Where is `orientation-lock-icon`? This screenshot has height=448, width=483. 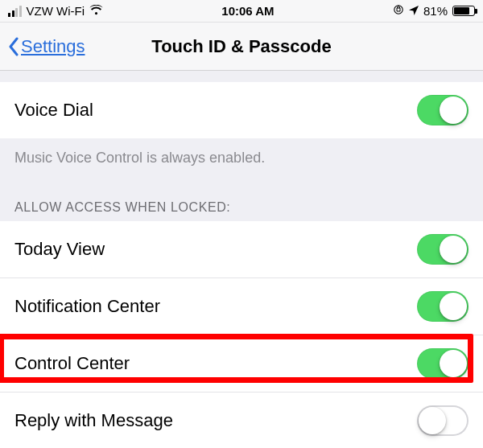 orientation-lock-icon is located at coordinates (398, 11).